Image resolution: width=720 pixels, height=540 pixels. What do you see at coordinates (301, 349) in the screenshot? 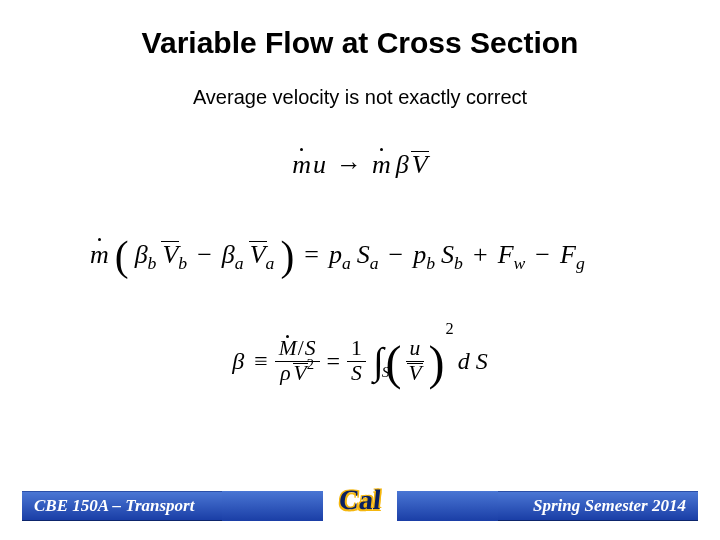
I see `slash-icon: /` at bounding box center [301, 349].